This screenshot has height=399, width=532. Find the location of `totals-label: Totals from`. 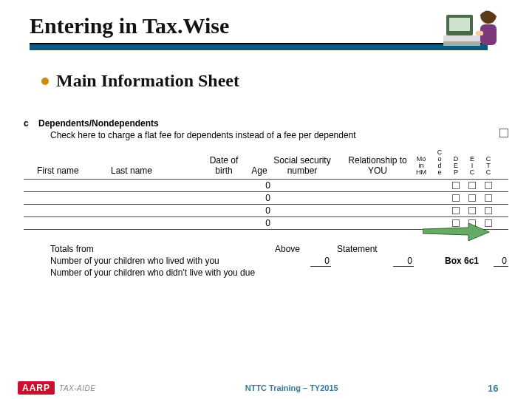

totals-label: Totals from is located at coordinates (72, 249).